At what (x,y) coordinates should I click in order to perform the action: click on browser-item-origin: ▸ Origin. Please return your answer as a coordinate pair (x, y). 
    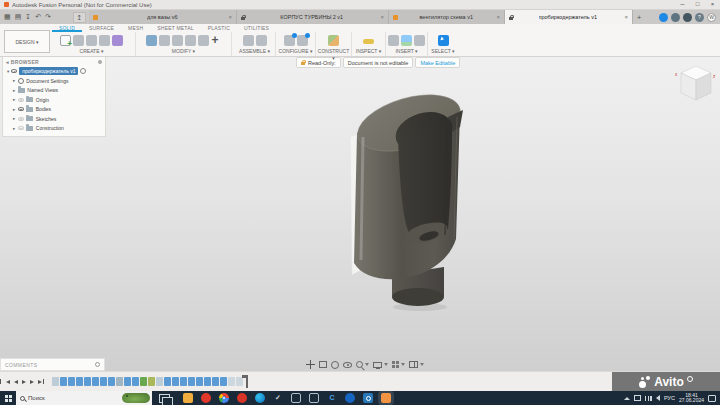
    Looking at the image, I should click on (54, 100).